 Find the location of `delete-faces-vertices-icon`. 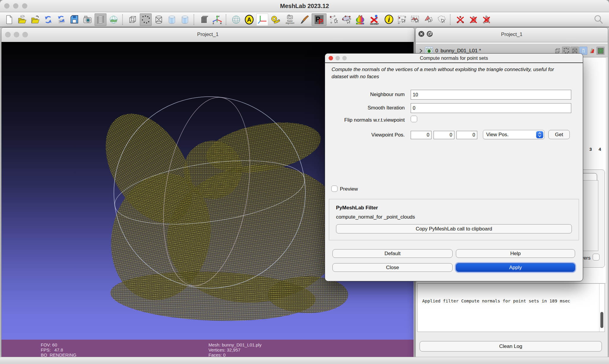

delete-faces-vertices-icon is located at coordinates (486, 20).